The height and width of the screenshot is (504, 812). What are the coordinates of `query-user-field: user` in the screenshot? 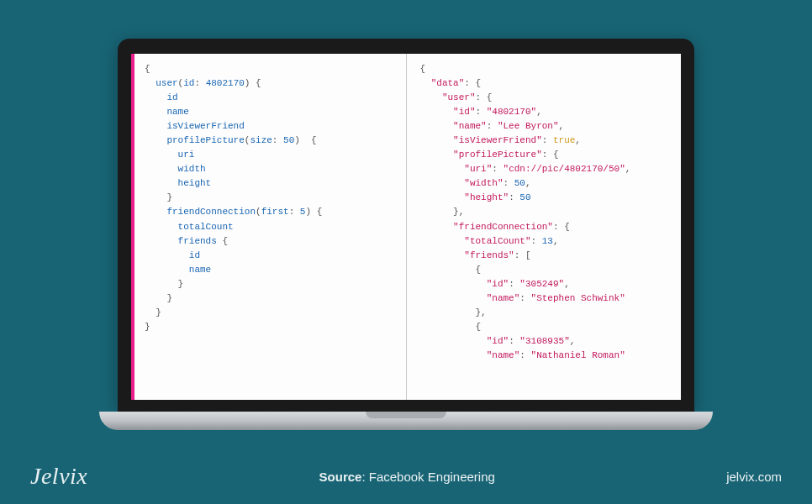 It's located at (166, 83).